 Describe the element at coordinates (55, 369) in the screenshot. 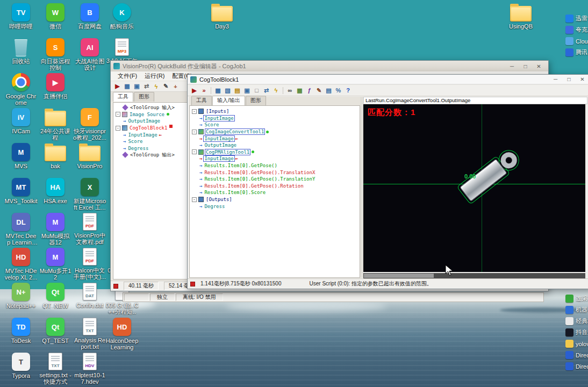

I see `desktop-icon: TXTsettings.txt - 快捷方式` at that location.